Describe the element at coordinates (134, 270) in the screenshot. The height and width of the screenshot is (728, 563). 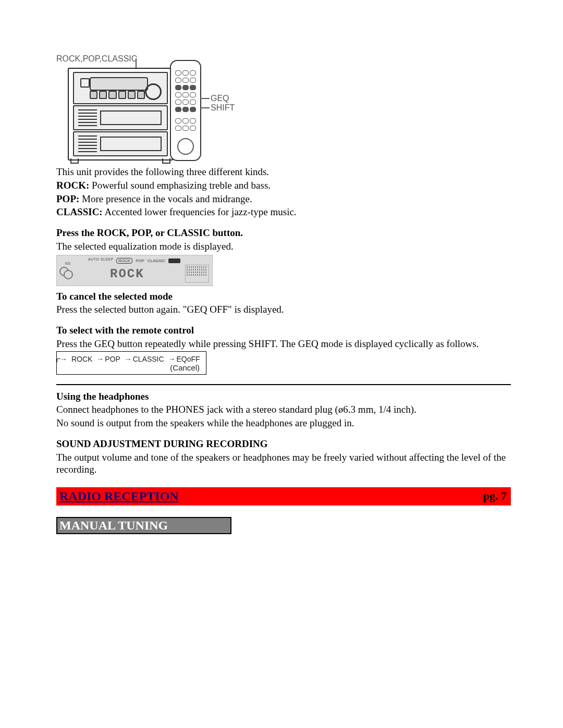
I see `eq-display-illustration: NS AUTO SLEEP ROCK POP CLASSIC XX ROCK` at that location.